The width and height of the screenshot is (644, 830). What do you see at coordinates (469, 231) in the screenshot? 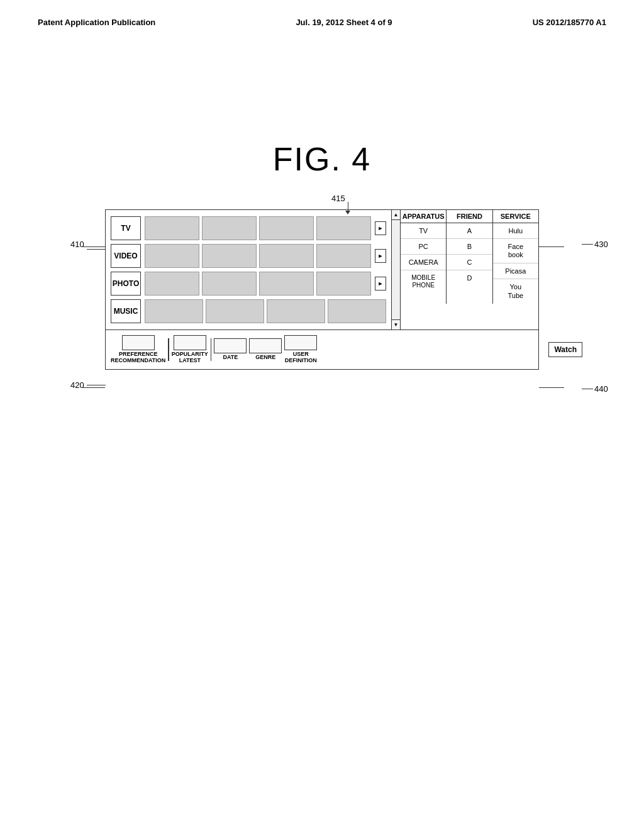
I see `friend-a: A` at bounding box center [469, 231].